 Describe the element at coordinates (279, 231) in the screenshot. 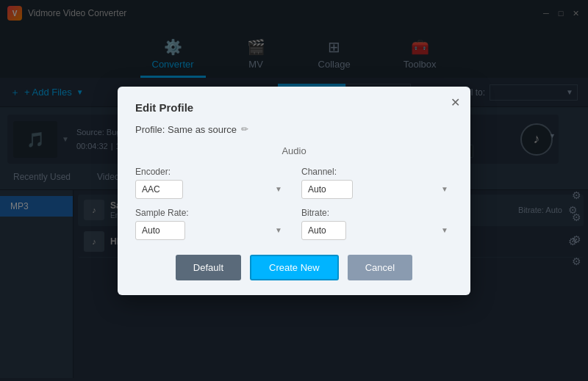

I see `sample-rate-arrow: ▼` at that location.